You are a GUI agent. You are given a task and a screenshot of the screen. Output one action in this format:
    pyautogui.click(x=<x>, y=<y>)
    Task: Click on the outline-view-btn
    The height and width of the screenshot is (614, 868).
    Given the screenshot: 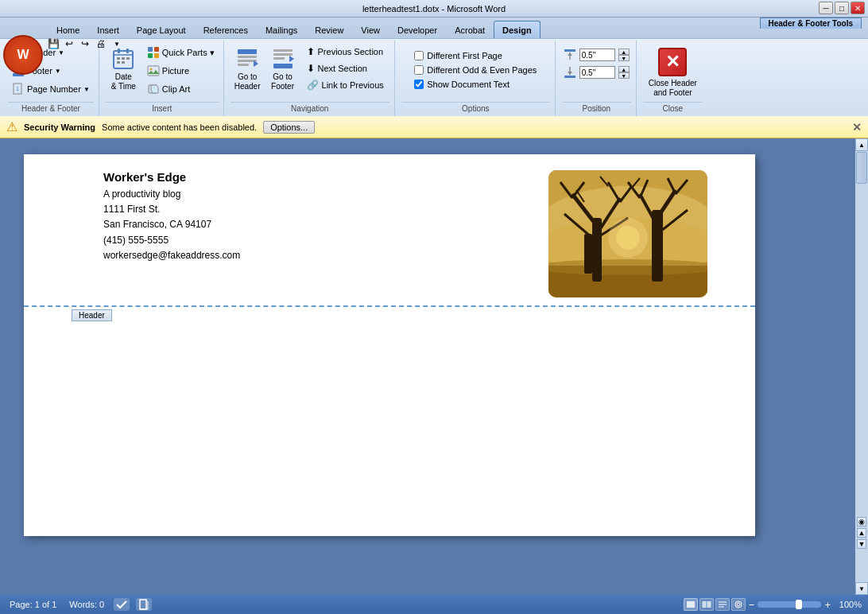 What is the action you would take?
    pyautogui.click(x=738, y=604)
    